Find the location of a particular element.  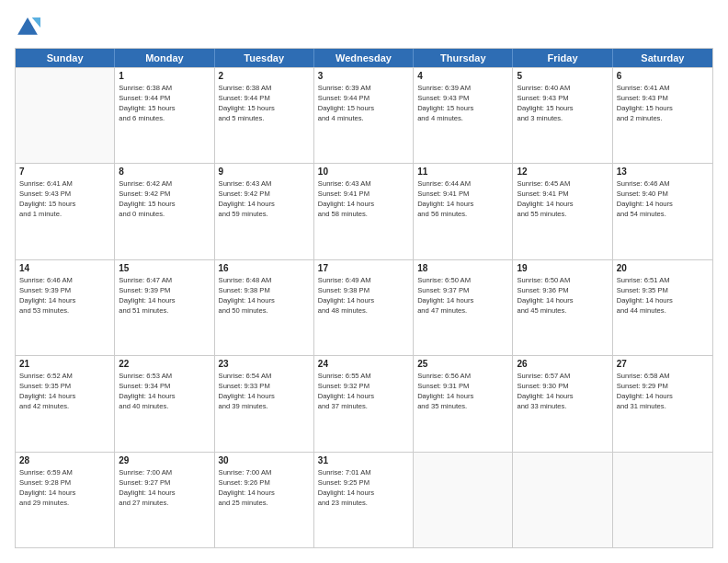

calendar-cell: 14Sunrise: 6:46 AMSunset: 9:39 PMDayligh… is located at coordinates (65, 307).